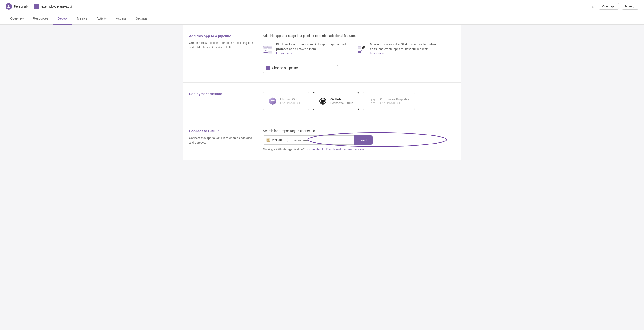 This screenshot has height=330, width=644. What do you see at coordinates (323, 101) in the screenshot?
I see `github-icon` at bounding box center [323, 101].